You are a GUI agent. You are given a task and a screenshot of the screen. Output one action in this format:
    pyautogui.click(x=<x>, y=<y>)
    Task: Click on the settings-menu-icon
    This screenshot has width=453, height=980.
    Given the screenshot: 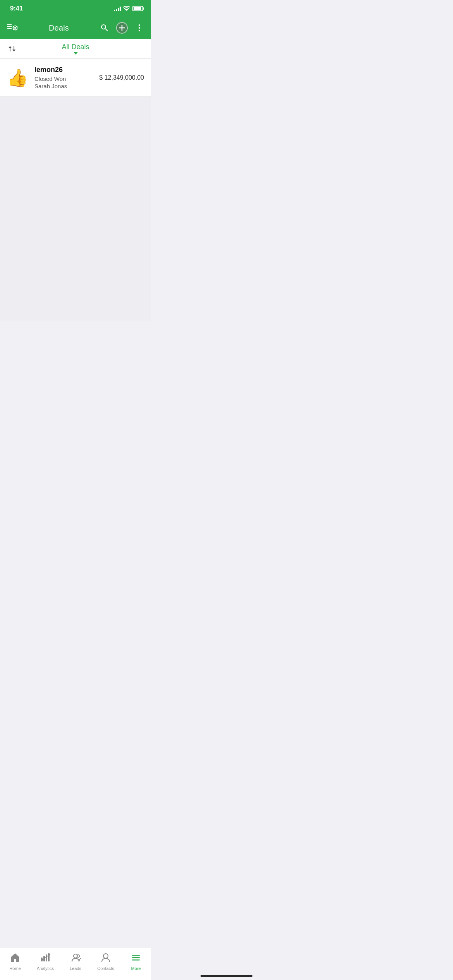 What is the action you would take?
    pyautogui.click(x=12, y=28)
    